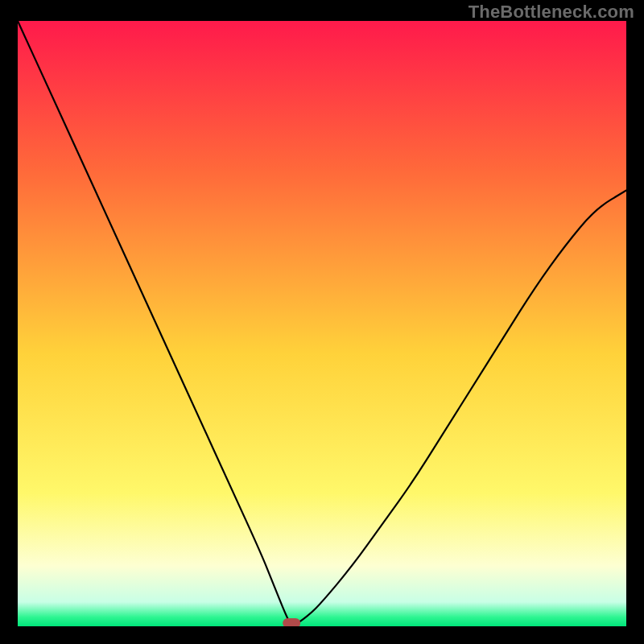 Image resolution: width=644 pixels, height=644 pixels. What do you see at coordinates (291, 622) in the screenshot?
I see `optimum-marker` at bounding box center [291, 622].